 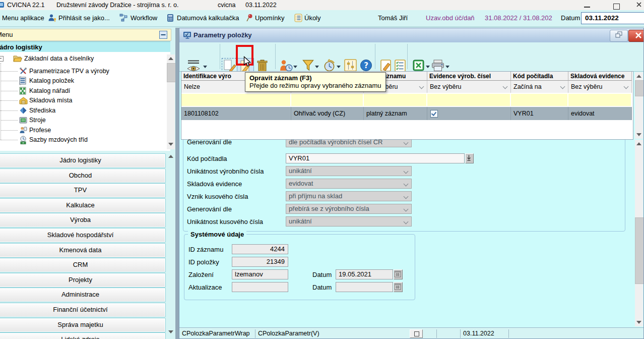 What do you see at coordinates (83, 235) in the screenshot?
I see `module-skladove-hospodarstvi: Skladové hospodářství` at bounding box center [83, 235].